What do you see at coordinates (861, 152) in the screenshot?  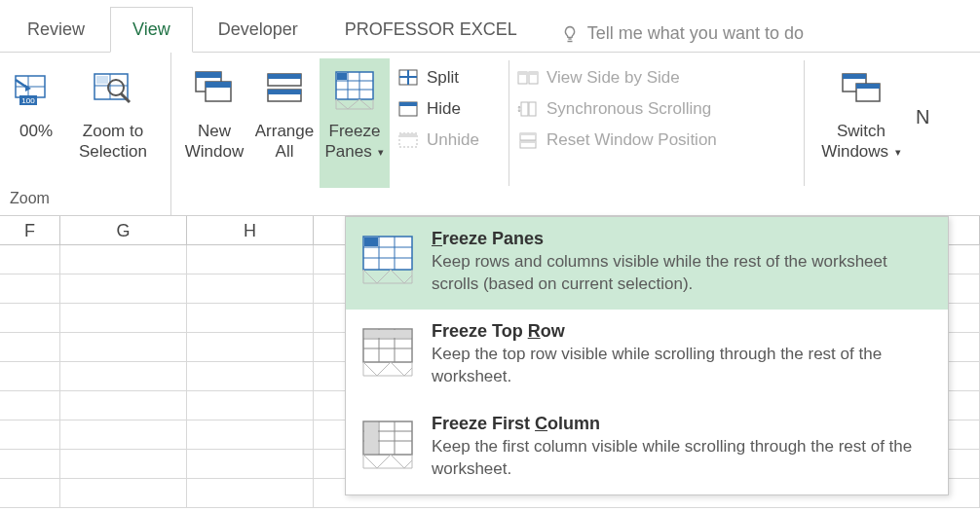 I see `switch-label-2: Windows ▾` at bounding box center [861, 152].